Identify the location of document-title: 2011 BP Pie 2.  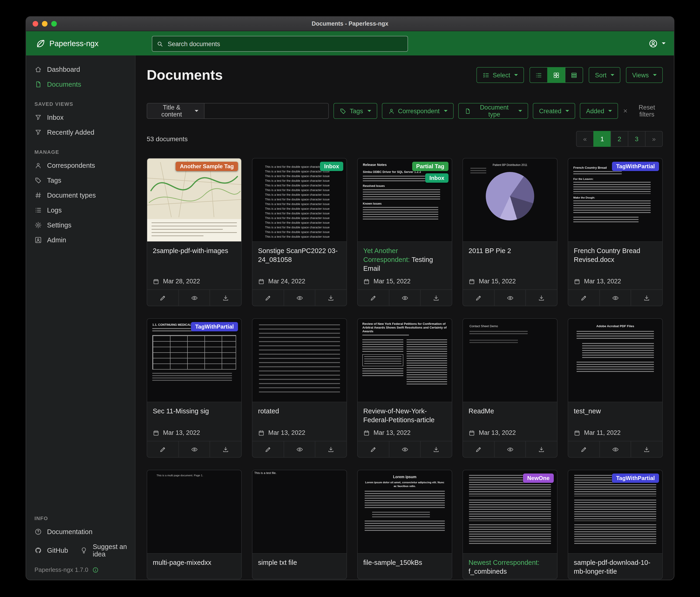
(510, 251).